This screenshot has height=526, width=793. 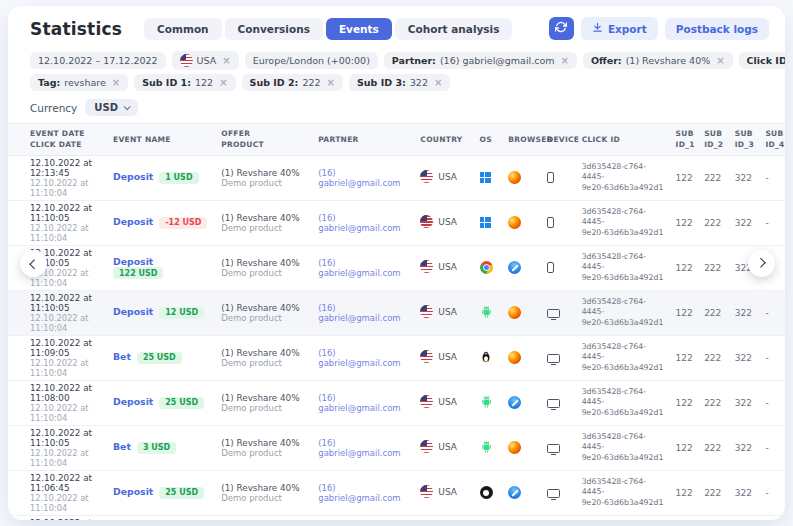 What do you see at coordinates (444, 140) in the screenshot?
I see `column-header-country: COUNTRY` at bounding box center [444, 140].